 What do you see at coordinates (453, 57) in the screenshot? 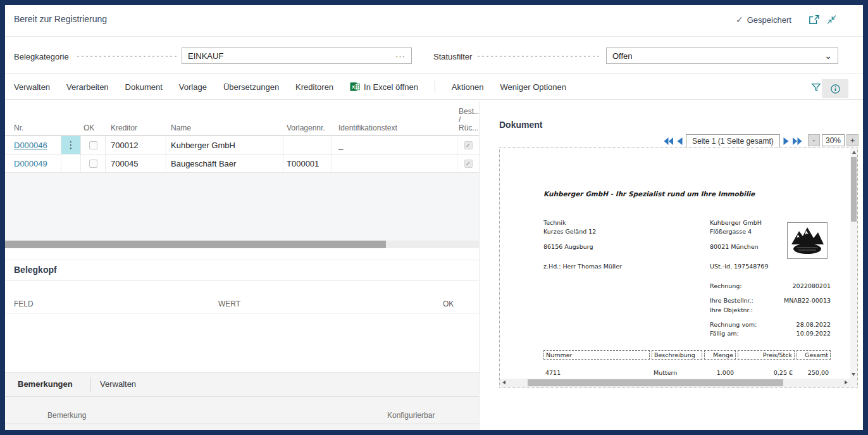
I see `filter-status-label: Statusfilter` at bounding box center [453, 57].